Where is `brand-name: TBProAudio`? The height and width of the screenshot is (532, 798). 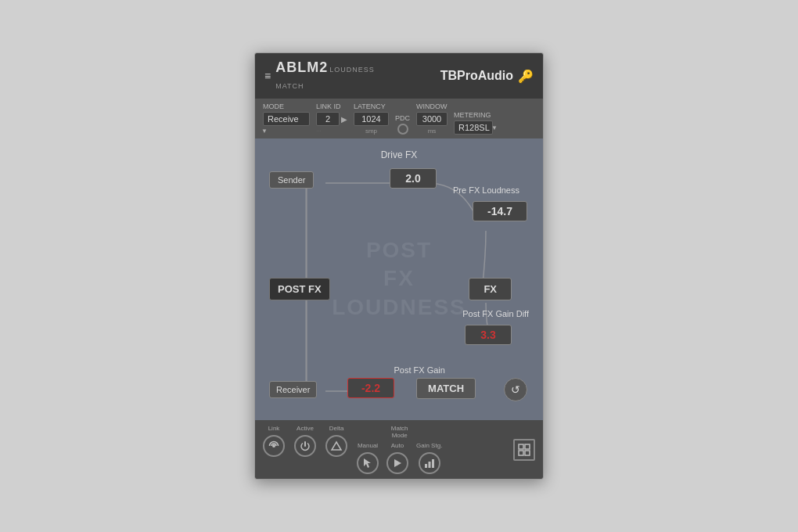 brand-name: TBProAudio is located at coordinates (477, 76).